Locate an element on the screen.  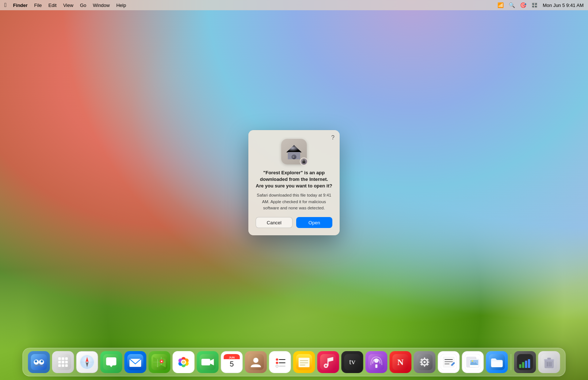
datetime-display: Mon Jun 5 9:41 AM is located at coordinates (563, 5).